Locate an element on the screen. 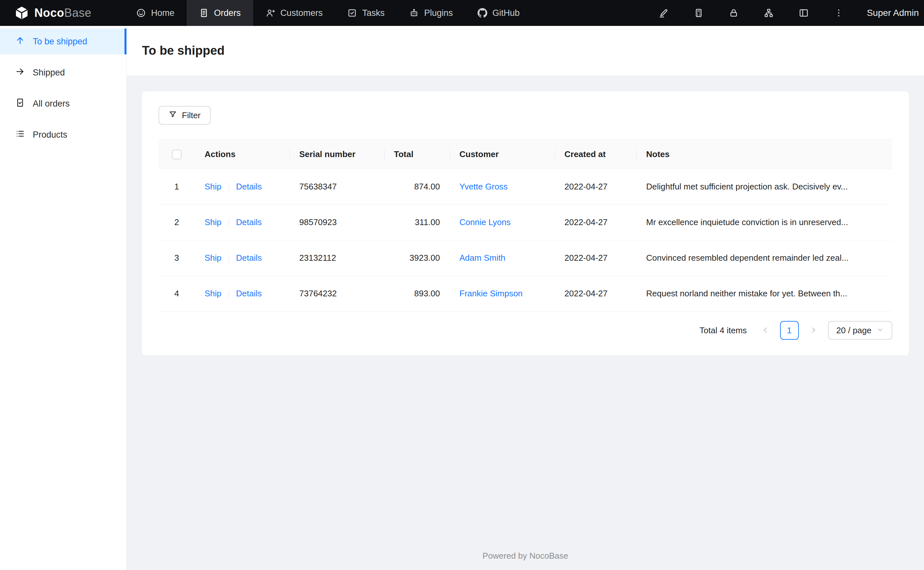  brand: NocoBase is located at coordinates (50, 13).